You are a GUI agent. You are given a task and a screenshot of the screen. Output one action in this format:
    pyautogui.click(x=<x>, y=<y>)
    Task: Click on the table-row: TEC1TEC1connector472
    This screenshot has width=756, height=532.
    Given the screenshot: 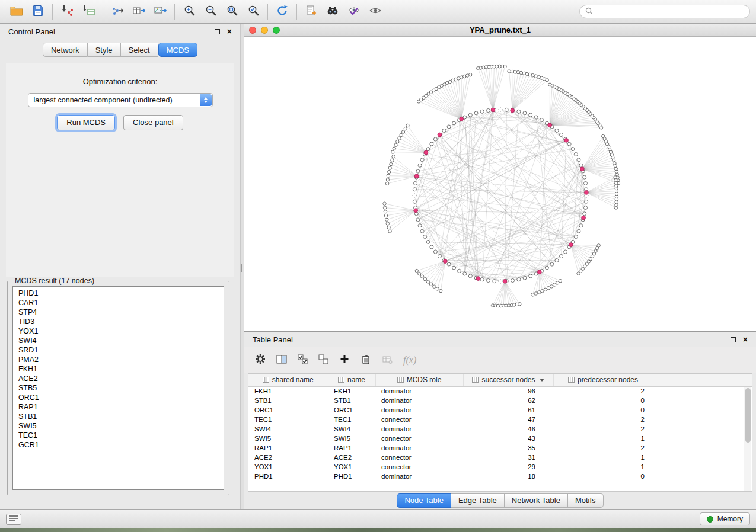 What is the action you would take?
    pyautogui.click(x=500, y=419)
    